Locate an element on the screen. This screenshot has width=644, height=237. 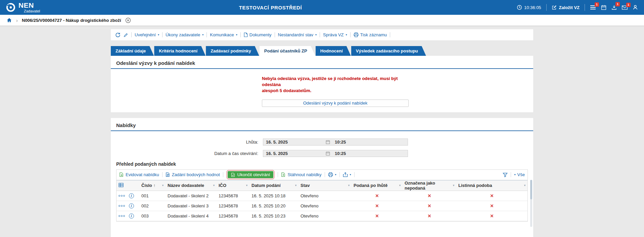
tab-kriteria-hodnoceni: Kritéria hodnocení is located at coordinates (180, 51).